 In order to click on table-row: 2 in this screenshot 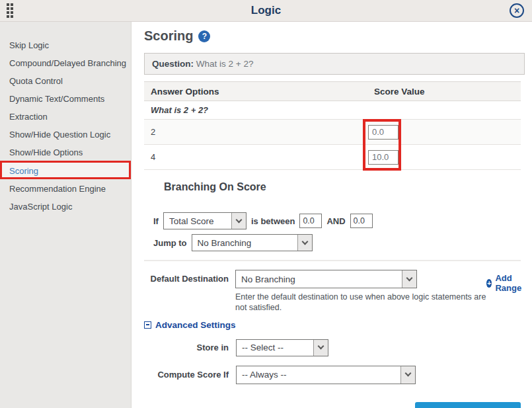, I will do `click(332, 132)`.